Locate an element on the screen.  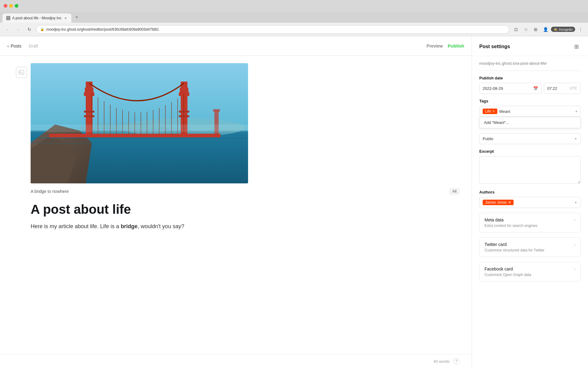
body-text-after: , wouldn't you say? is located at coordinates (161, 226).